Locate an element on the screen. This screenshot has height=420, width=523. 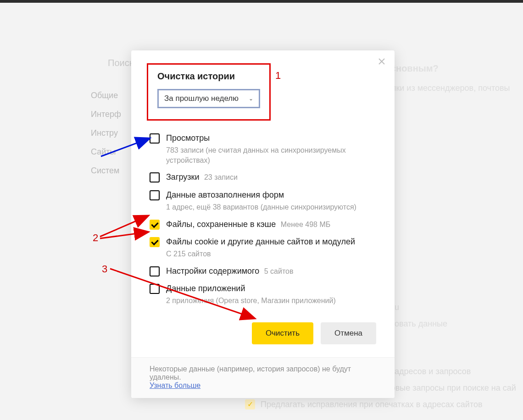
dialog-footer: Некоторые данные (например, история запр… is located at coordinates (263, 378).